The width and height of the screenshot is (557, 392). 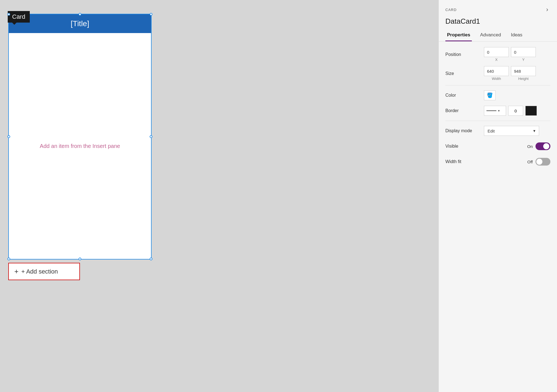 What do you see at coordinates (539, 162) in the screenshot?
I see `width-fit-toggle-knob` at bounding box center [539, 162].